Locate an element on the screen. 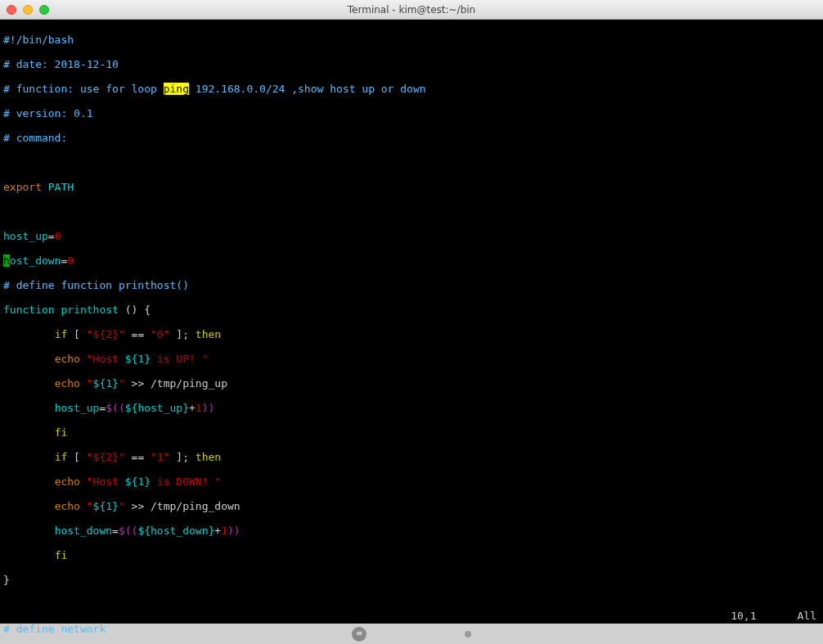 This screenshot has width=823, height=644. close-icon is located at coordinates (11, 10).